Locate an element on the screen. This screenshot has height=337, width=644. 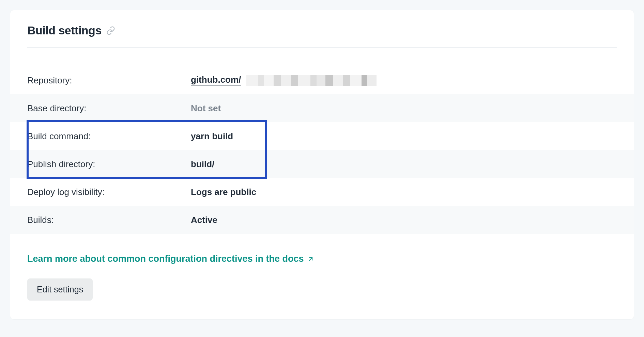
button-row: Edit settings is located at coordinates (322, 283).